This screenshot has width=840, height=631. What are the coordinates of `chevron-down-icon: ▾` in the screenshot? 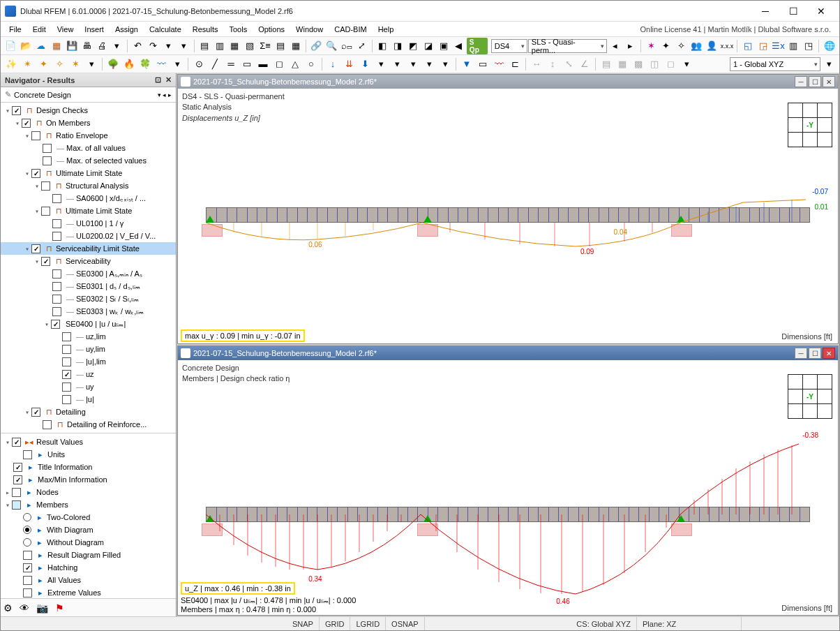 It's located at (117, 46).